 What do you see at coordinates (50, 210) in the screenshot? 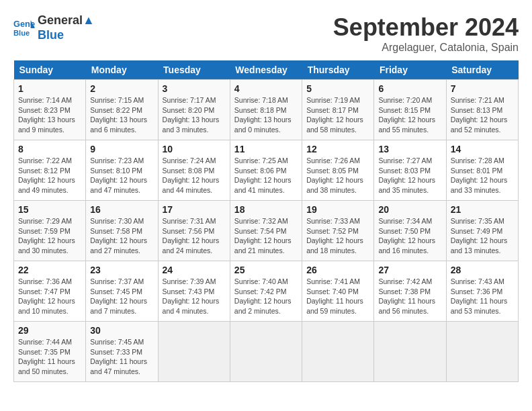
I see `day-number: 15` at bounding box center [50, 210].